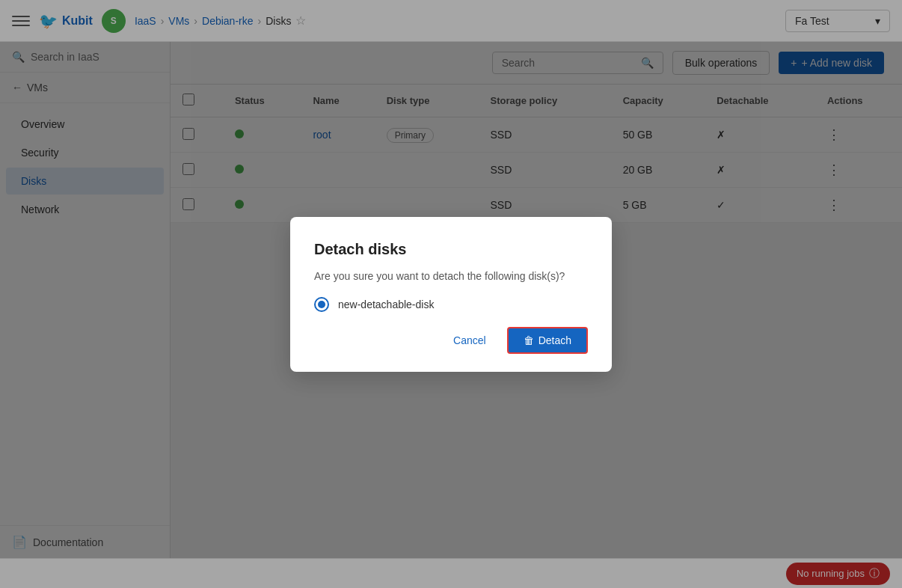 The image size is (902, 588). What do you see at coordinates (451, 295) in the screenshot?
I see `detach-disks-dialog: Detach disks Are you sure you want to de…` at bounding box center [451, 295].